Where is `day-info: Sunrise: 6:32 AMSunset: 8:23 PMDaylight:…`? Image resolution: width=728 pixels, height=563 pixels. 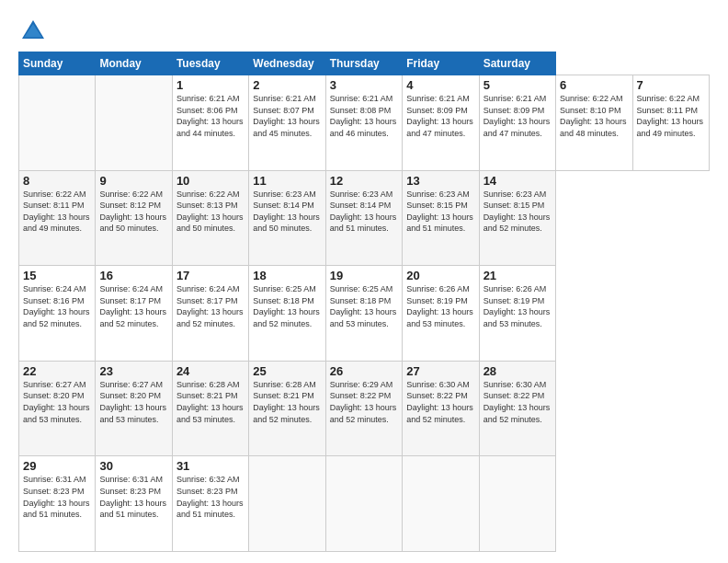
day-info: Sunrise: 6:32 AMSunset: 8:23 PMDaylight:… is located at coordinates (210, 497).